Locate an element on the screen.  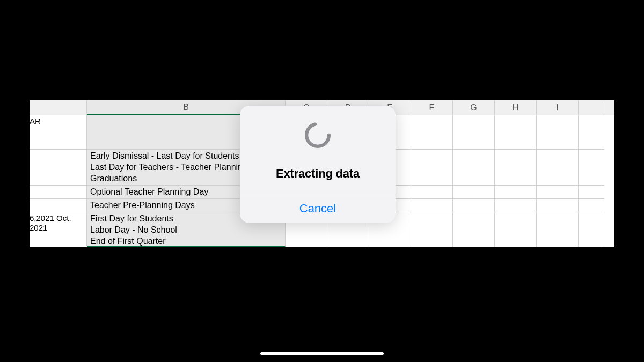
col-I-cells is located at coordinates (558, 181).